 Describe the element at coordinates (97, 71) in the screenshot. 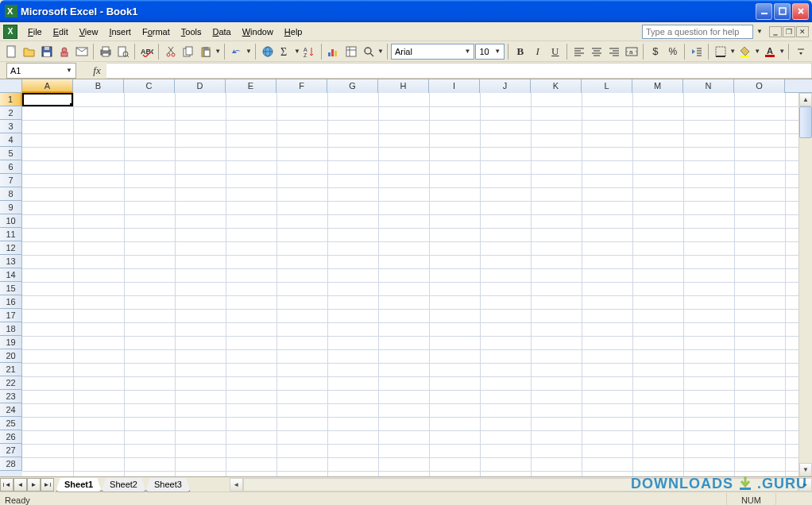

I see `fx-icon: fx` at that location.